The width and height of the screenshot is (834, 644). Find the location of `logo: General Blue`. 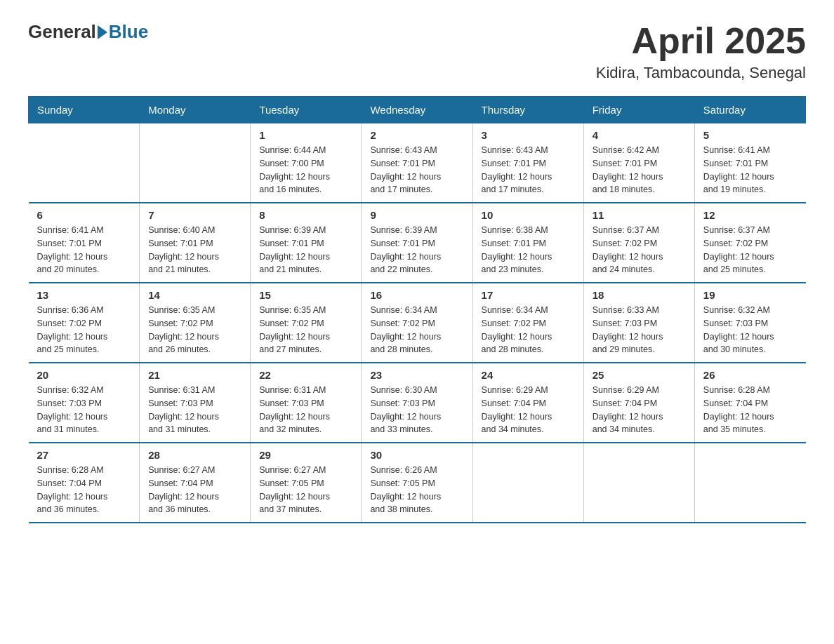

logo: General Blue is located at coordinates (88, 32).